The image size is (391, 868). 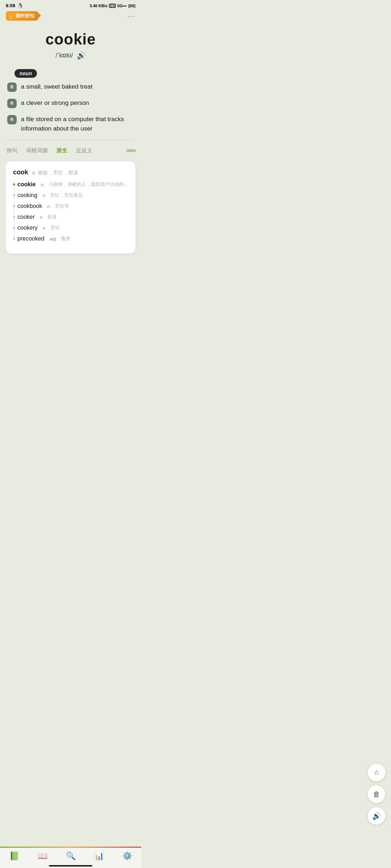 What do you see at coordinates (66, 239) in the screenshot?
I see `family-trans-precooked: 预煮` at bounding box center [66, 239].